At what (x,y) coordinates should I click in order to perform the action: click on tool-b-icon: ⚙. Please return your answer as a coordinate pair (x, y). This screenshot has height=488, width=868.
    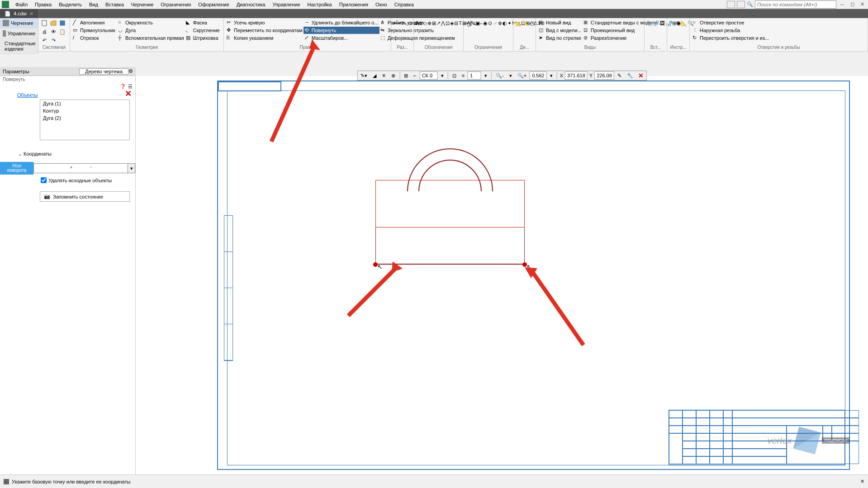
    Looking at the image, I should click on (678, 23).